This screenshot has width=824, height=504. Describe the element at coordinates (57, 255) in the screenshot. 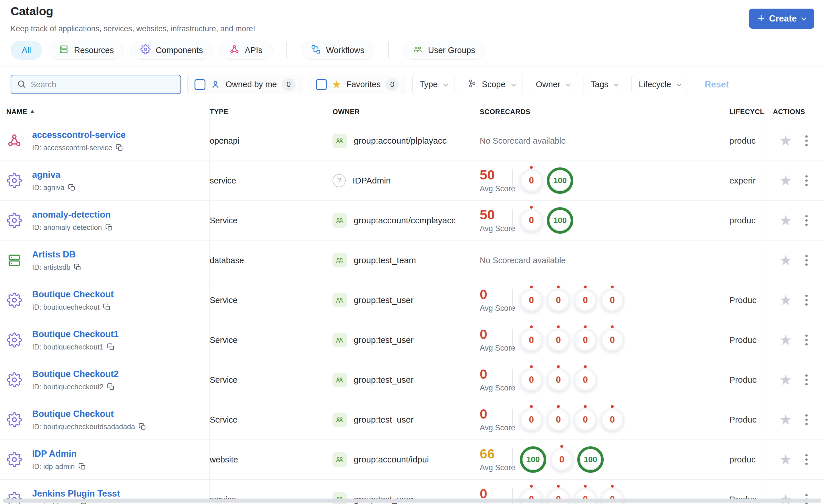

I see `entity-name-link: Artists DB` at that location.